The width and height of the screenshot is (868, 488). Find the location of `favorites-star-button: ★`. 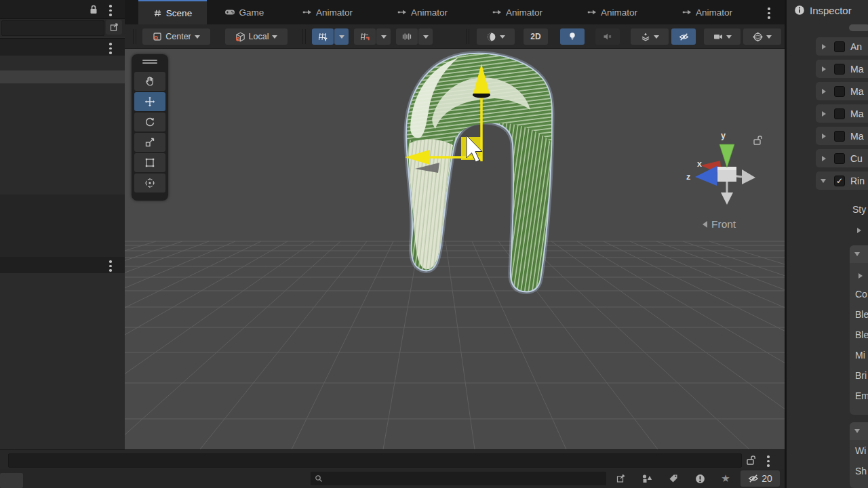

favorites-star-button: ★ is located at coordinates (726, 479).